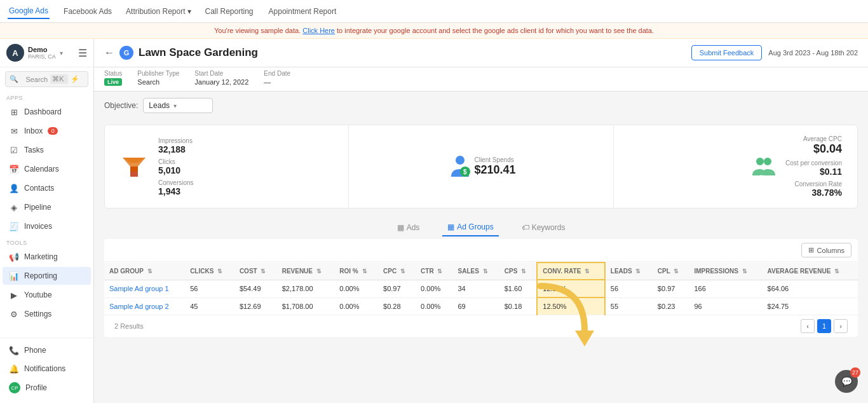  Describe the element at coordinates (413, 228) in the screenshot. I see `ads-tab-label: Ads` at that location.